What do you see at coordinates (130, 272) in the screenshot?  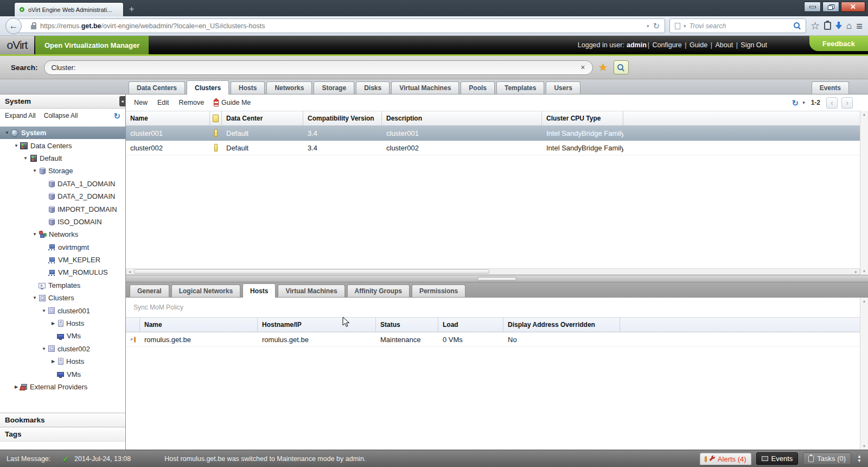 I see `scroll-left-icon: ◄` at bounding box center [130, 272].